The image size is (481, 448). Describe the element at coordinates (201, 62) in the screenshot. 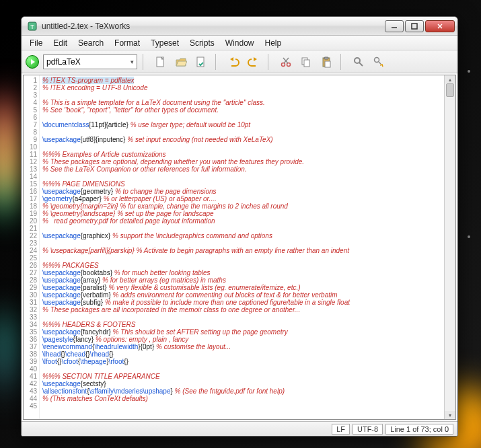

I see `save-file-button` at that location.